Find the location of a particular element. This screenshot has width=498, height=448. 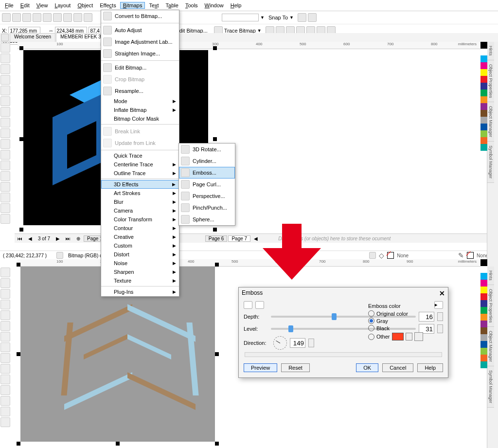

mi-camera: Camera▶ is located at coordinates (140, 211).